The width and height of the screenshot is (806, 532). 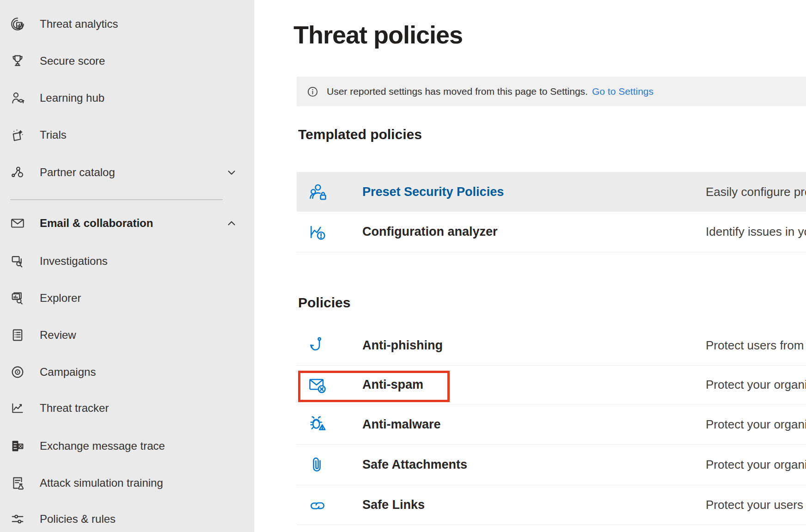 I want to click on trophy-icon, so click(x=18, y=61).